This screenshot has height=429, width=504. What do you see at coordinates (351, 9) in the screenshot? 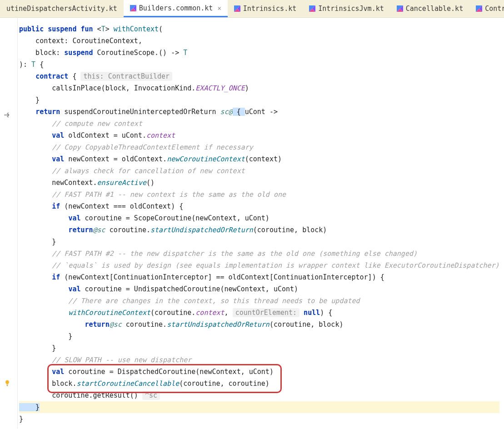
I see `tab-label: IntrinsicsJvm.kt` at bounding box center [351, 9].